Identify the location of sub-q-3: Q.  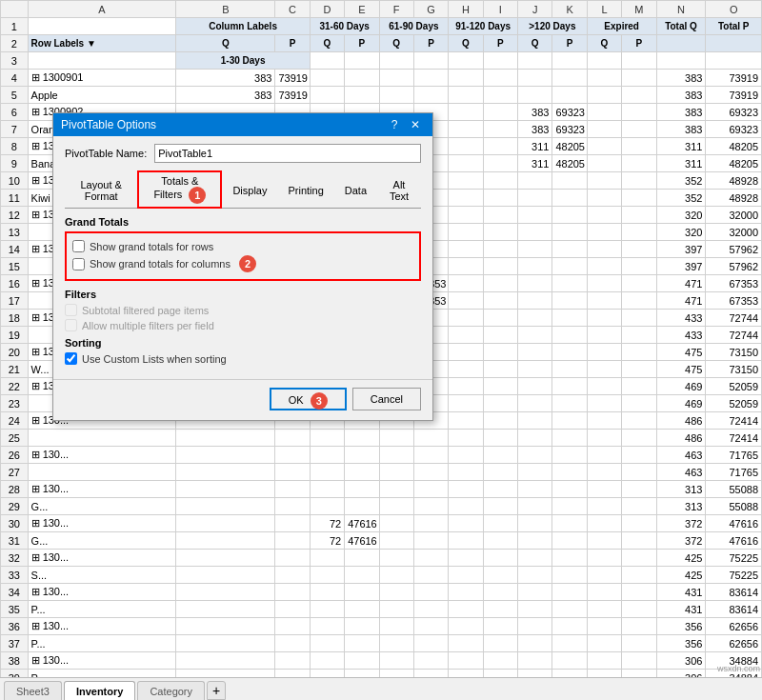
(396, 44).